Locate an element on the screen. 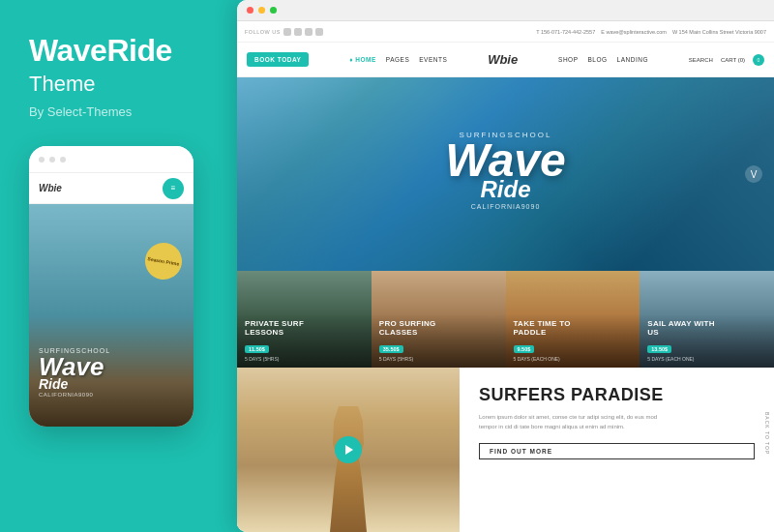  mobile-logo-bar: Wbie ≡ is located at coordinates (111, 189).